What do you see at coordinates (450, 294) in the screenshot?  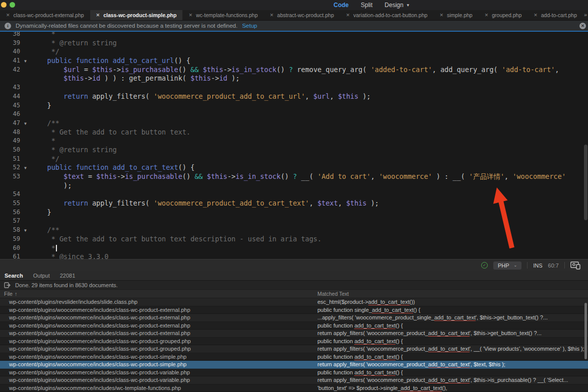 I see `matched-text-column-header: Matched Text` at bounding box center [450, 294].